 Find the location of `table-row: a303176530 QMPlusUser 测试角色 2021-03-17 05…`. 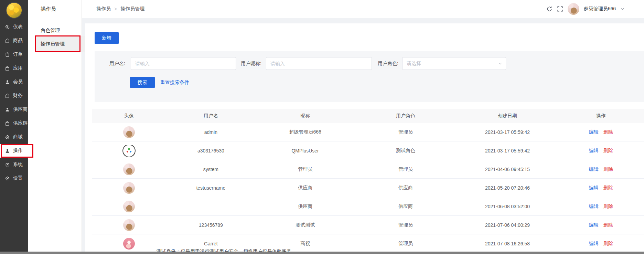

table-row: a303176530 QMPlusUser 测试角色 2021-03-17 05… is located at coordinates (368, 151).